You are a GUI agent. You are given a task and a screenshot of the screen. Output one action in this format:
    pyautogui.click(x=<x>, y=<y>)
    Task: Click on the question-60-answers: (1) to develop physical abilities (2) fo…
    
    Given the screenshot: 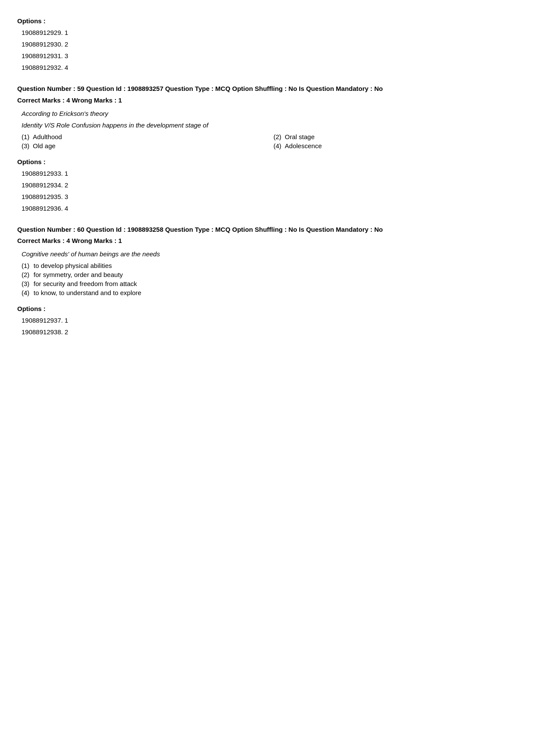 What is the action you would take?
    pyautogui.click(x=269, y=279)
    